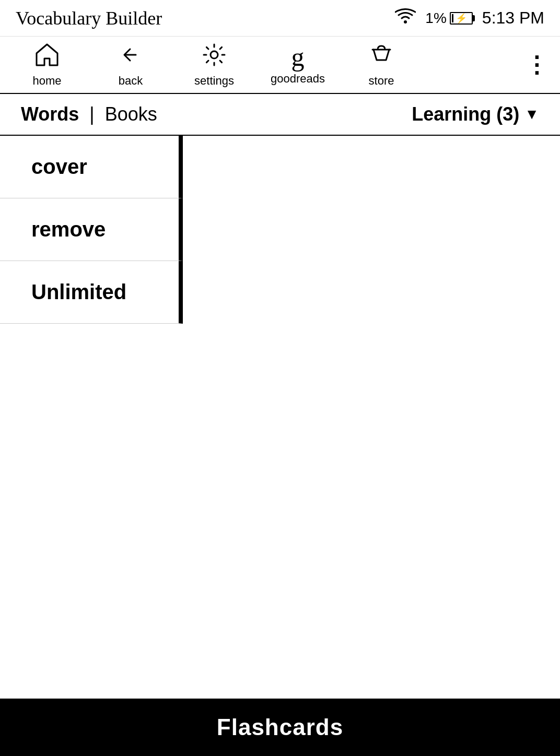  What do you see at coordinates (131, 81) in the screenshot?
I see `nav-back-label: back` at bounding box center [131, 81].